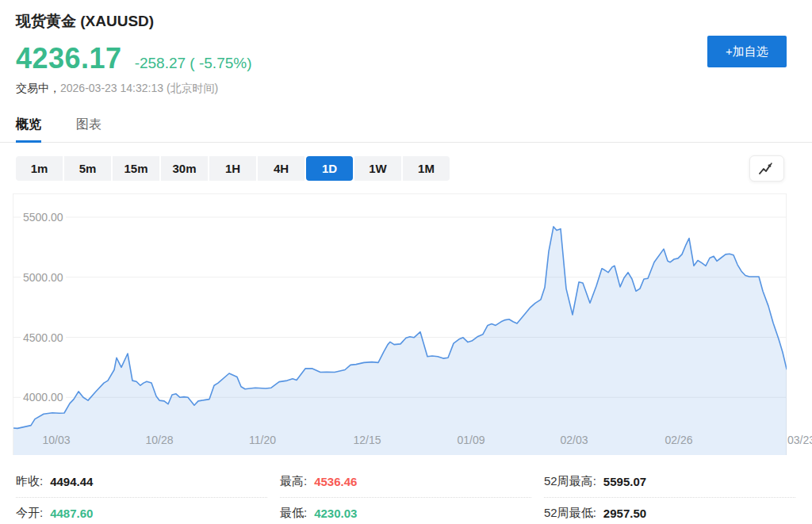 The height and width of the screenshot is (524, 812). I want to click on stat-day-low: 最低: 4230.03, so click(406, 511).